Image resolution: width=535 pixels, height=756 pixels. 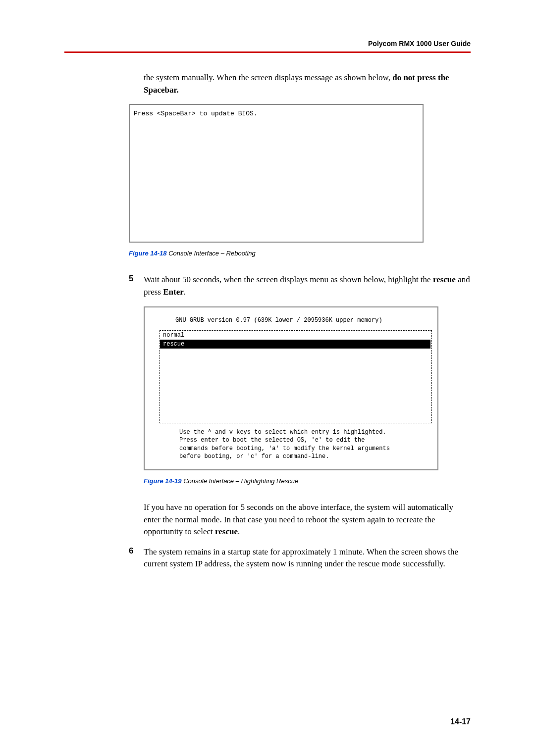 I want to click on grub-title: GNU GRUB version 0.97 (639K lower / 2095…, so click(x=291, y=320).